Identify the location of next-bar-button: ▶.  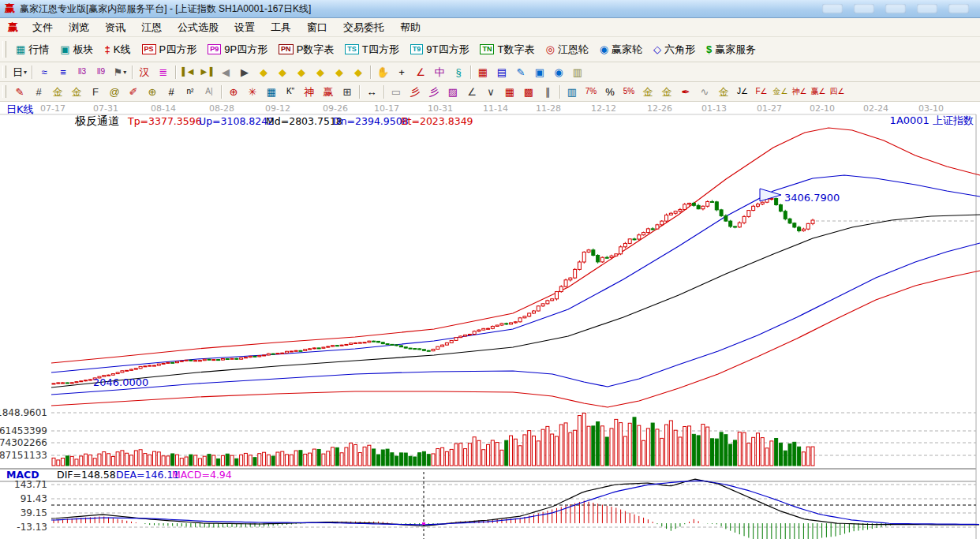
(245, 72).